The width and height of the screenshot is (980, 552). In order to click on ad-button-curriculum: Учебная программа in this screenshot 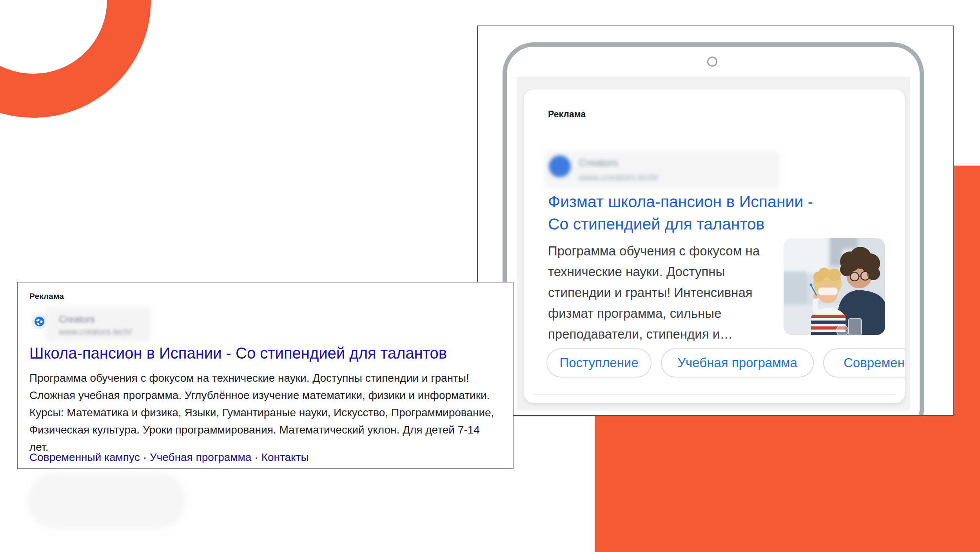, I will do `click(737, 363)`.